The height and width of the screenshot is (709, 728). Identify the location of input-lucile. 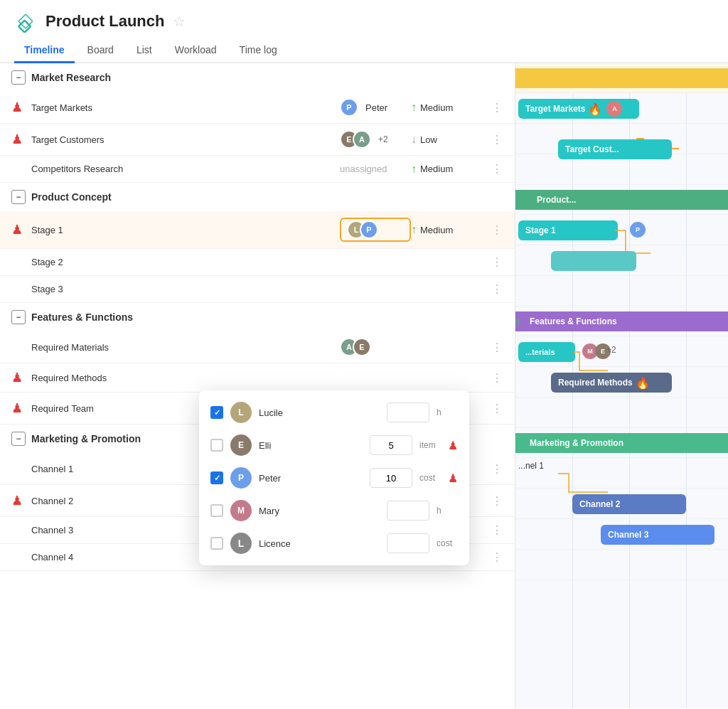
(408, 412).